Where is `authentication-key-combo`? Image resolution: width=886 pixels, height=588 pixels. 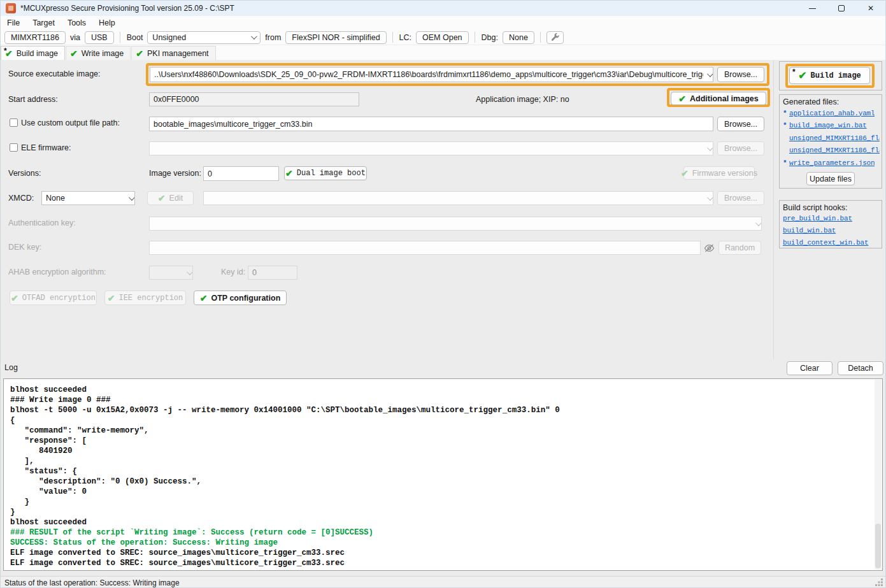
authentication-key-combo is located at coordinates (455, 224).